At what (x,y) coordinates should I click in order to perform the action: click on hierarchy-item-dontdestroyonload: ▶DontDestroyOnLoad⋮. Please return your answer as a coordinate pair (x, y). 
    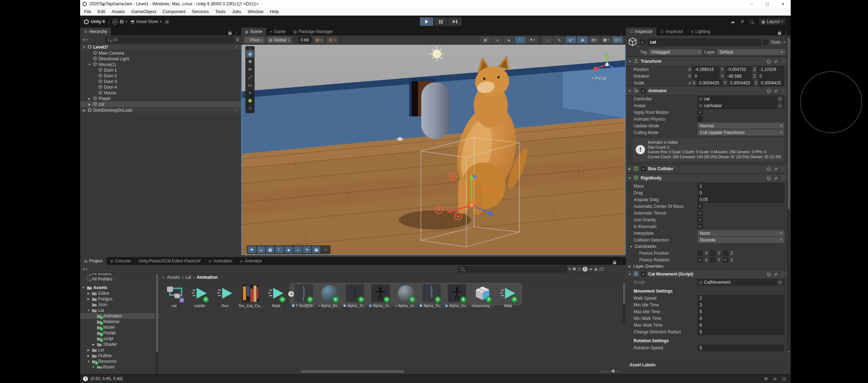
    Looking at the image, I should click on (161, 110).